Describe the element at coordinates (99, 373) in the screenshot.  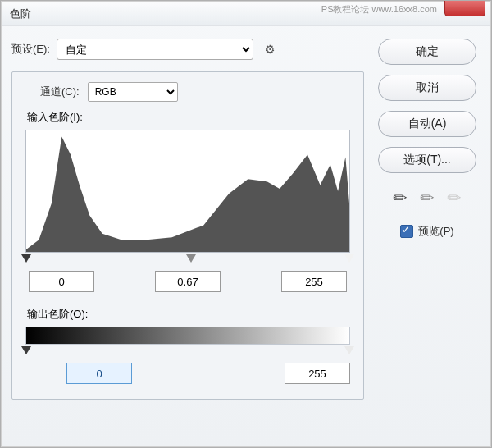
I see `output-shadow-input` at that location.